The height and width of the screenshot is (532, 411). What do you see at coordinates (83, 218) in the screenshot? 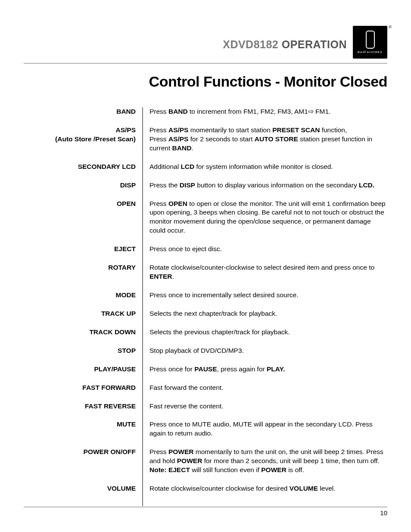
I see `control-label: OPEN` at bounding box center [83, 218].